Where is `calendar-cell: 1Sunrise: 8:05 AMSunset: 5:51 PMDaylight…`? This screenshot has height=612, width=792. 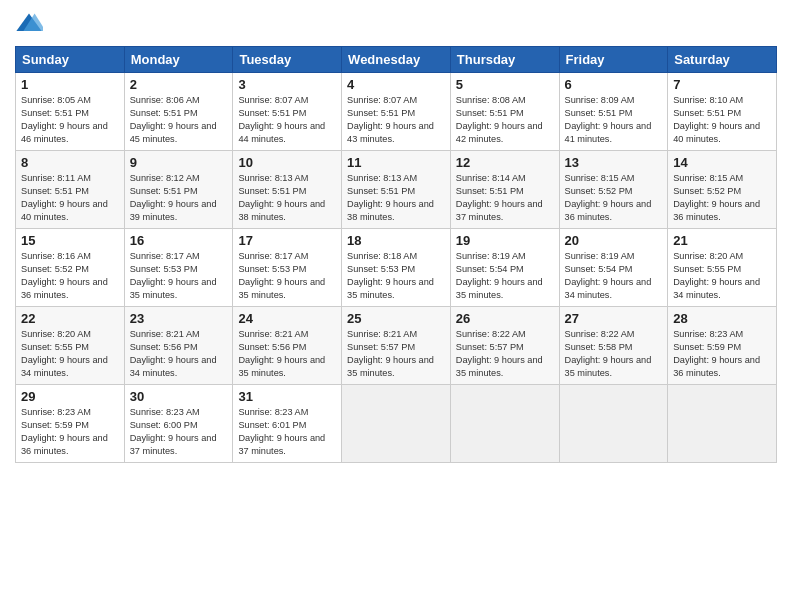 calendar-cell: 1Sunrise: 8:05 AMSunset: 5:51 PMDaylight… is located at coordinates (70, 112).